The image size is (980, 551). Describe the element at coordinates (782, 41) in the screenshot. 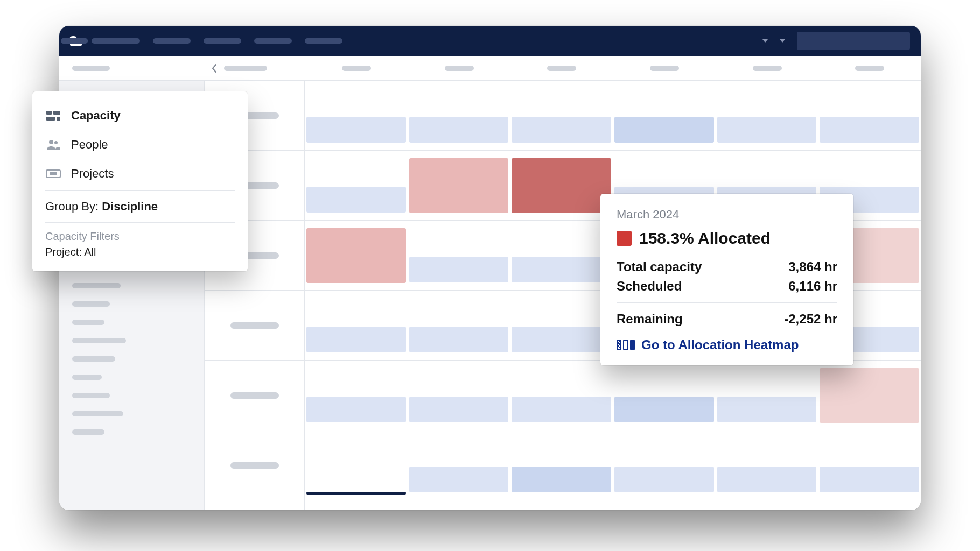

I see `chevron-down-icon` at that location.